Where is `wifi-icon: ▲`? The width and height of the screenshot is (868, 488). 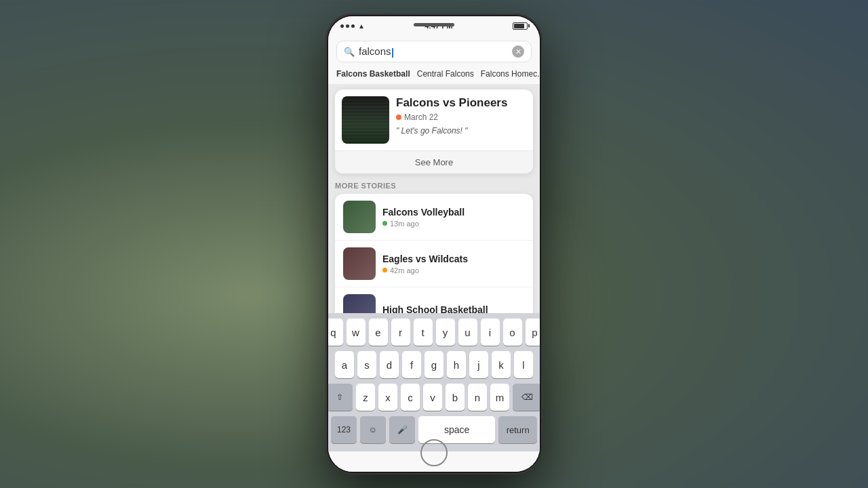
wifi-icon: ▲ is located at coordinates (361, 26).